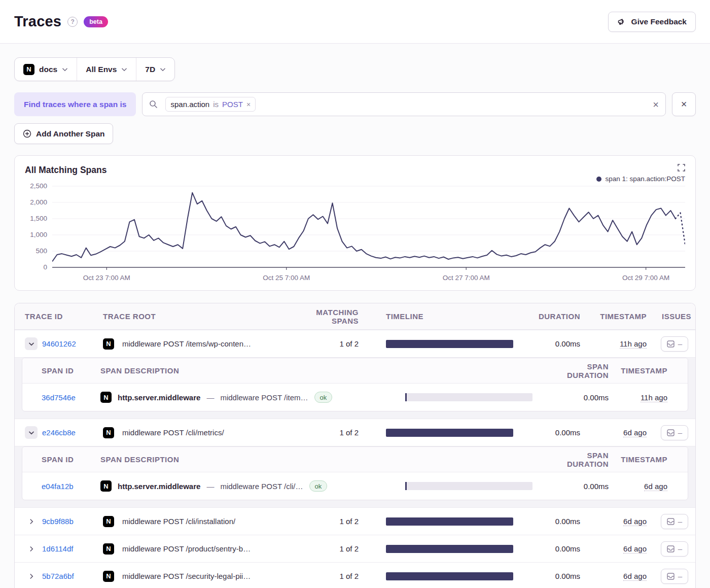  Describe the element at coordinates (355, 317) in the screenshot. I see `table-header-row: TRACE ID TRACE ROOT MATCHING SPANS TIMEL…` at that location.